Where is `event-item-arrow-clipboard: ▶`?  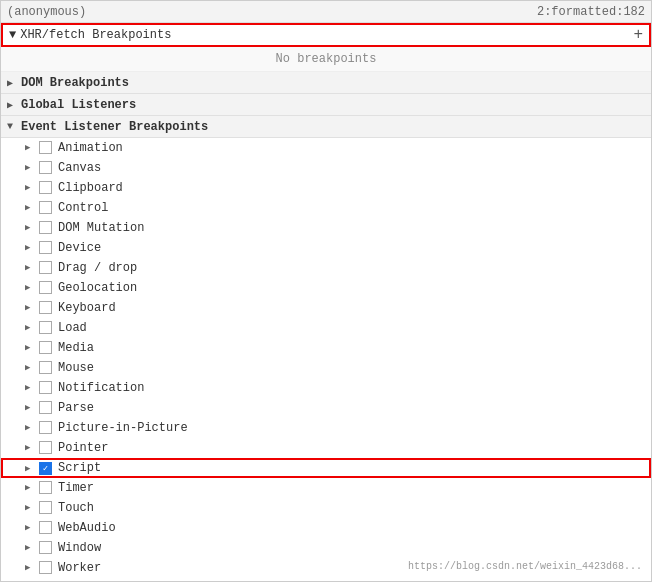
event-item-arrow-clipboard: ▶ is located at coordinates (30, 188).